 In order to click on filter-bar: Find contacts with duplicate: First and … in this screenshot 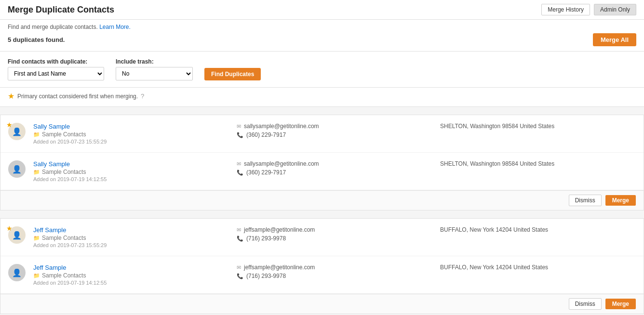, I will do `click(322, 69)`.